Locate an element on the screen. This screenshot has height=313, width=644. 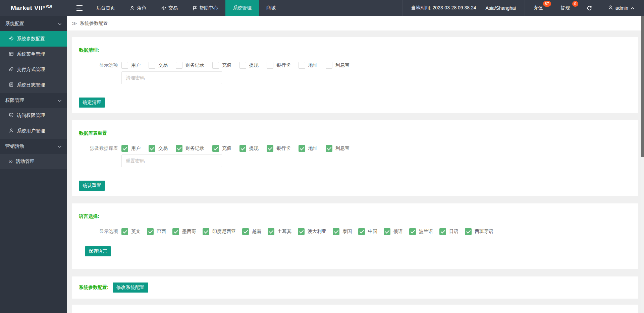
scrollbar-thumb is located at coordinates (643, 86).